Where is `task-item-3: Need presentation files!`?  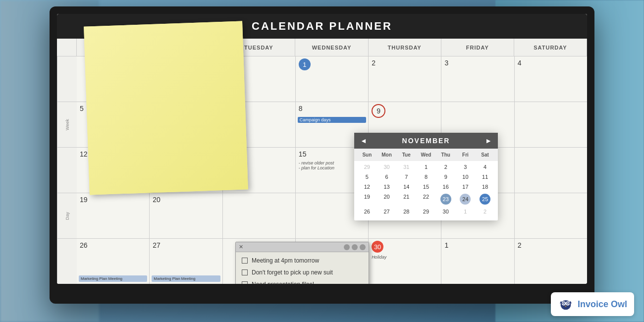 task-item-3: Need presentation files! is located at coordinates (302, 282).